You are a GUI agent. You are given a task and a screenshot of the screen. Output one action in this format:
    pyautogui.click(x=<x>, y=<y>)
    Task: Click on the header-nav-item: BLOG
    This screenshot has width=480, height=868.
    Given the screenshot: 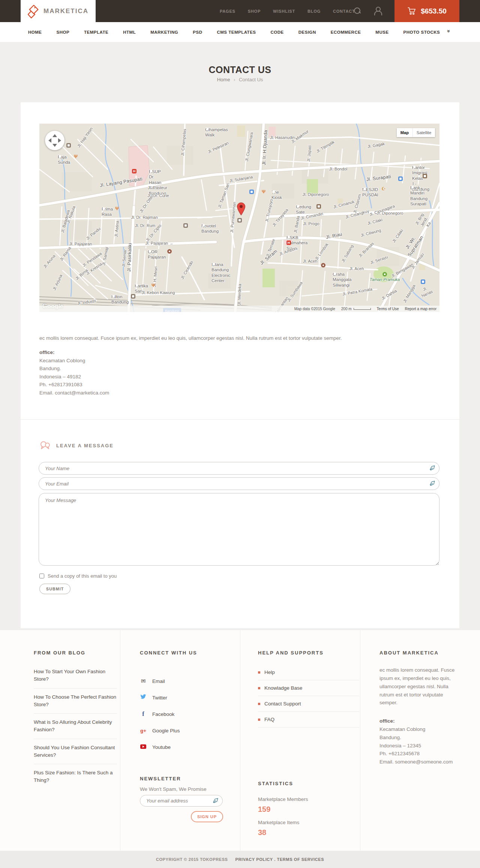 What is the action you would take?
    pyautogui.click(x=314, y=11)
    